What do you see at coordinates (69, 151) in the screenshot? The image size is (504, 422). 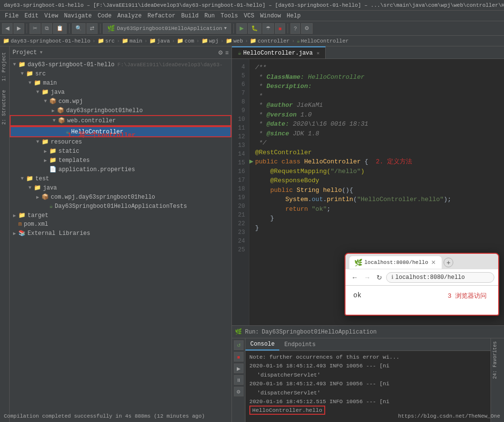 I see `tree-label-static: static` at bounding box center [69, 151].